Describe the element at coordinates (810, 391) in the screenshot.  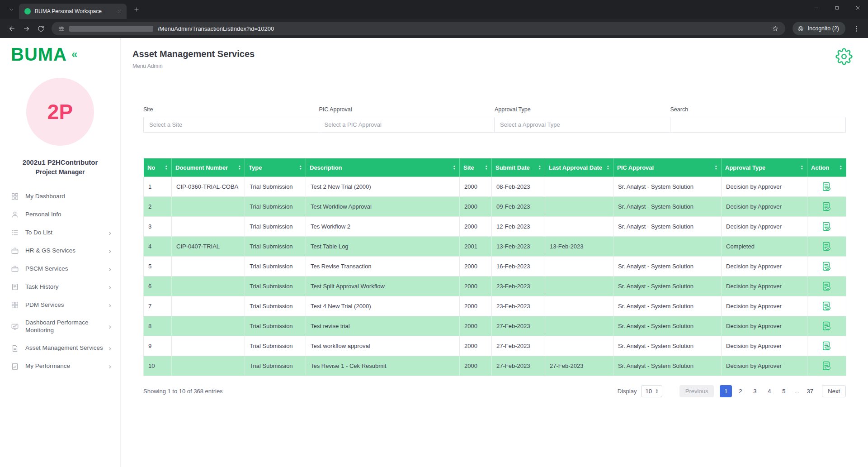
I see `pagination-page-37: 37` at that location.